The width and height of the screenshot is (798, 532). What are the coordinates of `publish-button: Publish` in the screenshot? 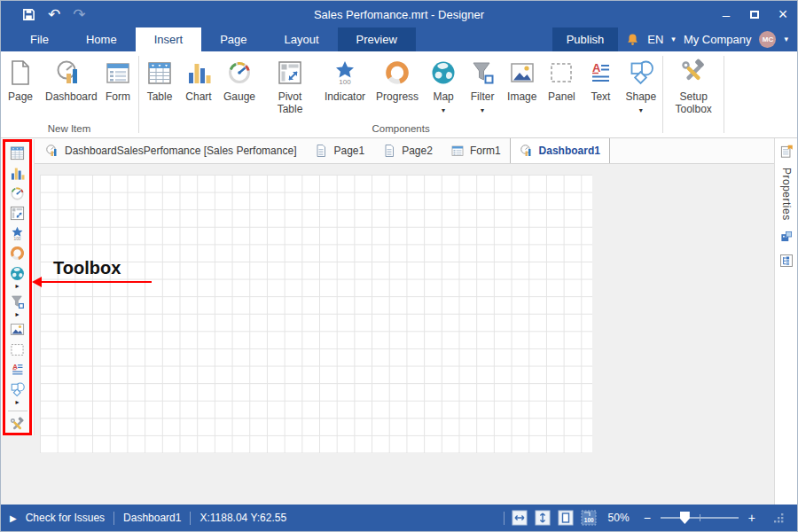 It's located at (585, 39).